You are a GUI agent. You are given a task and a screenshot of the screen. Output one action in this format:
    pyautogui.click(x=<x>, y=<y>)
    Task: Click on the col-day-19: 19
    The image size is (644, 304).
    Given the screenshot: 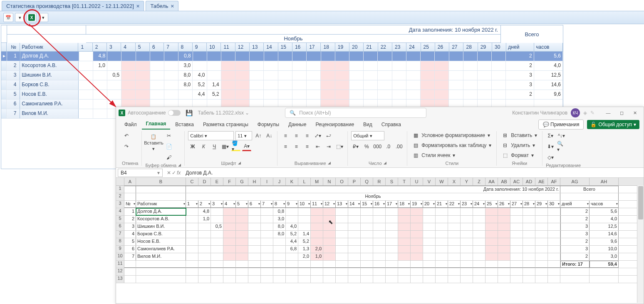 What is the action you would take?
    pyautogui.click(x=342, y=47)
    